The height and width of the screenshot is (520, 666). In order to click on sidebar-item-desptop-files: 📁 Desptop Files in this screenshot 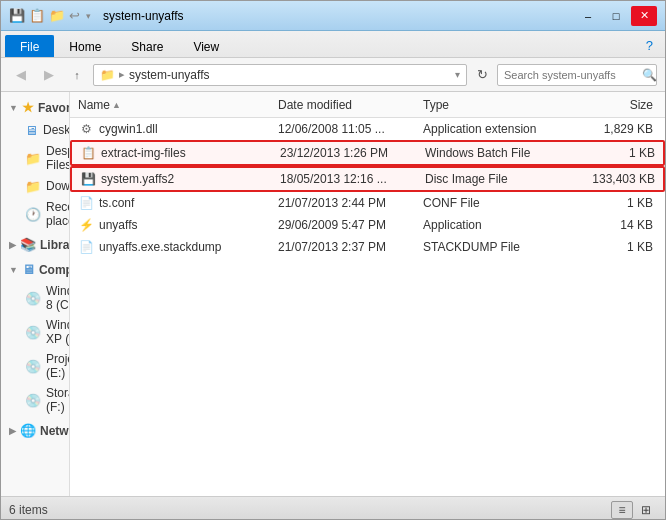, I will do `click(35, 158)`.